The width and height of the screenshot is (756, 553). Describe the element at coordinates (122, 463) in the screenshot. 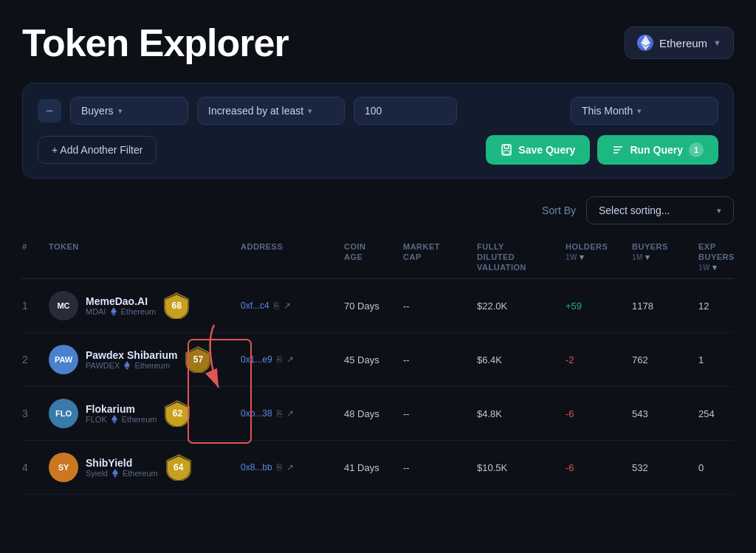

I see `token-name: ShibYield` at that location.